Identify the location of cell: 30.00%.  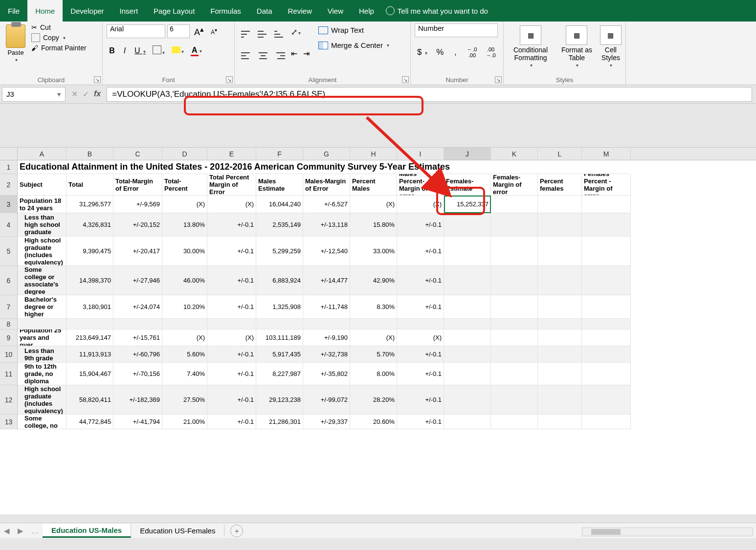
(185, 251).